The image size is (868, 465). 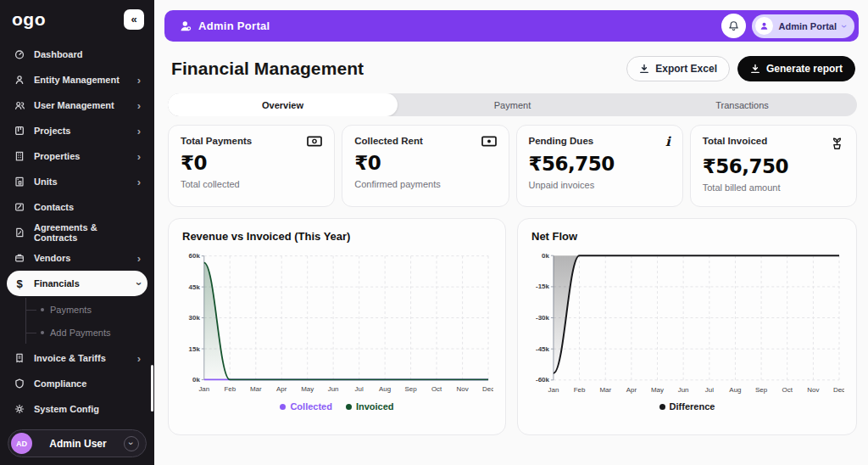 What do you see at coordinates (153, 389) in the screenshot?
I see `sidebar-scrollbar` at bounding box center [153, 389].